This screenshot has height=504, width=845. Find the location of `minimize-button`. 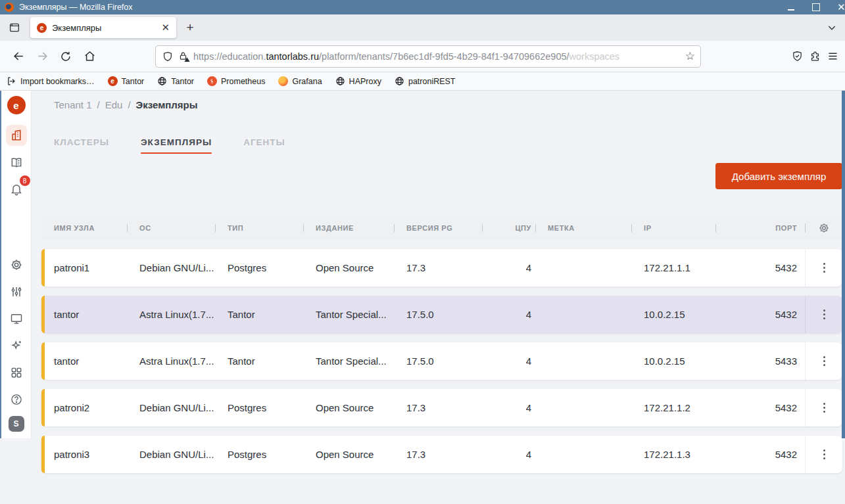

minimize-button is located at coordinates (791, 7).